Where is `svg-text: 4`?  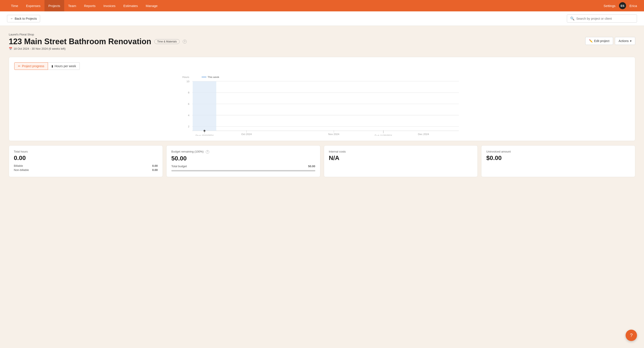
svg-text: 4 is located at coordinates (189, 115).